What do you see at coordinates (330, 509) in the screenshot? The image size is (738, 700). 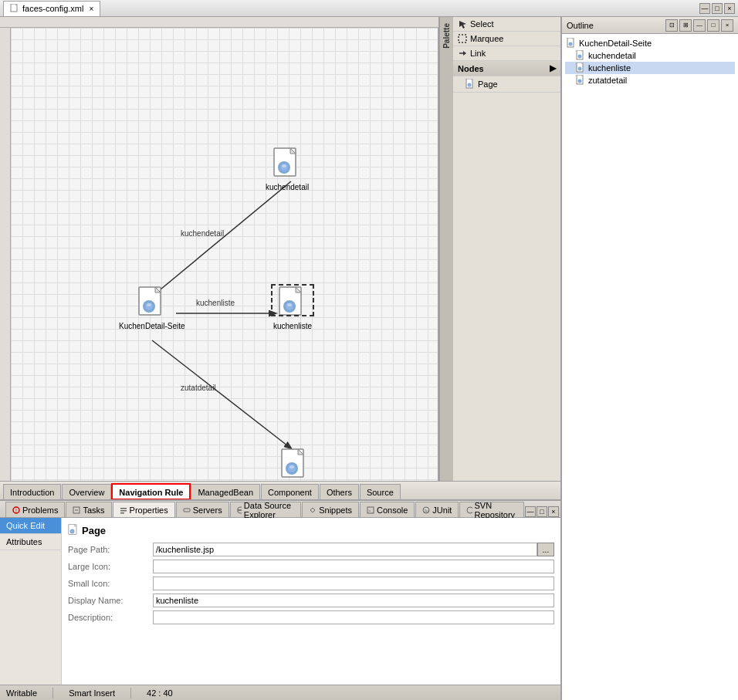 I see `bp-tab-snippets: Snippets` at bounding box center [330, 509].